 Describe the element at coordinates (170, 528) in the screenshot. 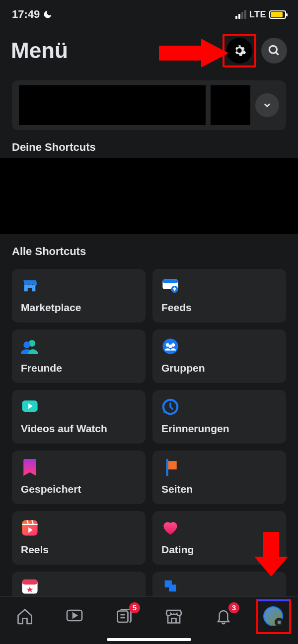

I see `dating-icon` at that location.